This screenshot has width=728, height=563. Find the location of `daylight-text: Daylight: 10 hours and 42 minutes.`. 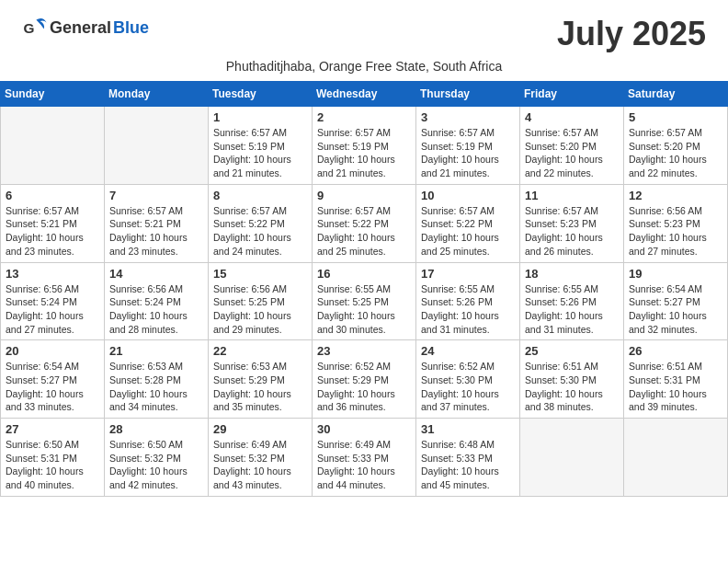

daylight-text: Daylight: 10 hours and 42 minutes. is located at coordinates (156, 478).